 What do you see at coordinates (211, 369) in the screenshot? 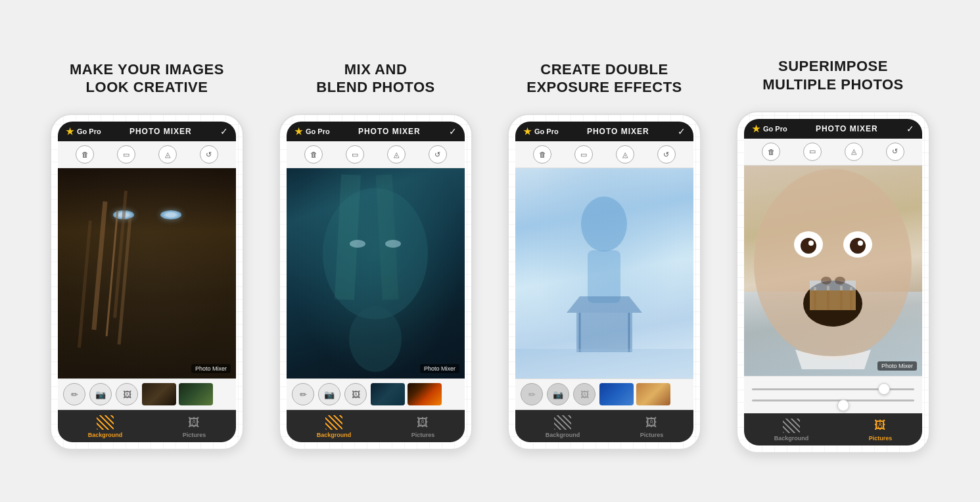
I see `watermark-1: Photo Mixer` at bounding box center [211, 369].